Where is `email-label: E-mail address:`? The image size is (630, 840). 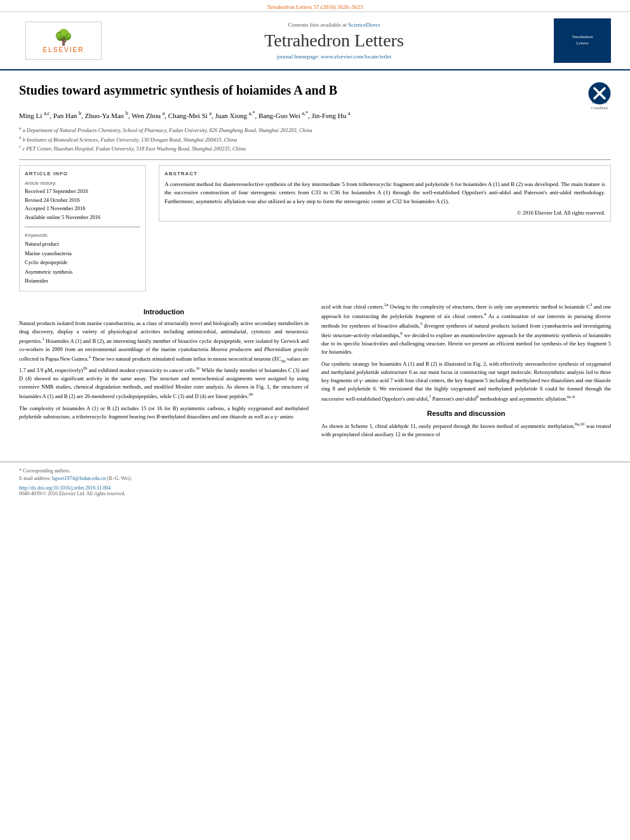
email-label: E-mail address: is located at coordinates (35, 479).